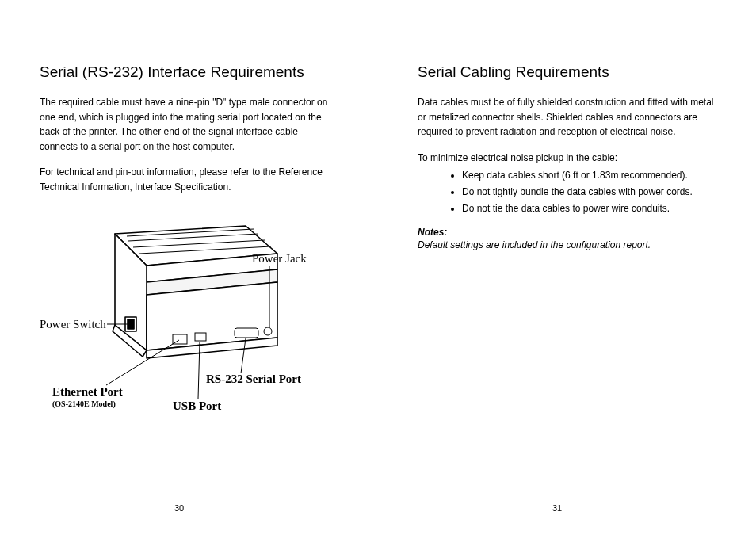 This screenshot has height=535, width=756. What do you see at coordinates (567, 72) in the screenshot?
I see `heading-right: Serial Cabling Requirements` at bounding box center [567, 72].